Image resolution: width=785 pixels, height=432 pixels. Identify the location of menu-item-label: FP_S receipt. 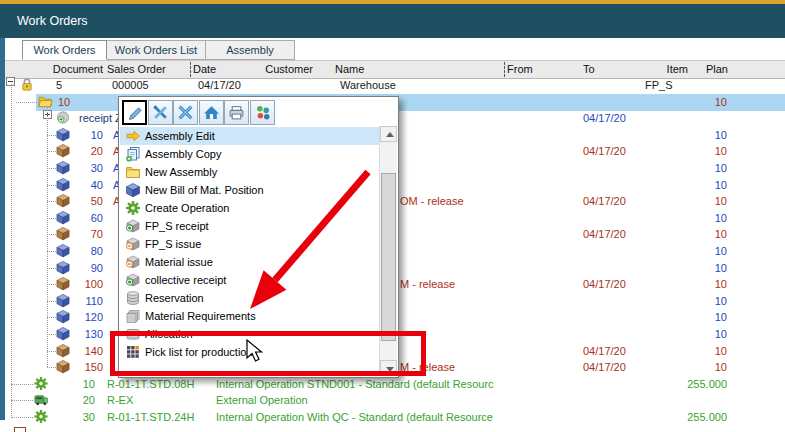
(177, 226).